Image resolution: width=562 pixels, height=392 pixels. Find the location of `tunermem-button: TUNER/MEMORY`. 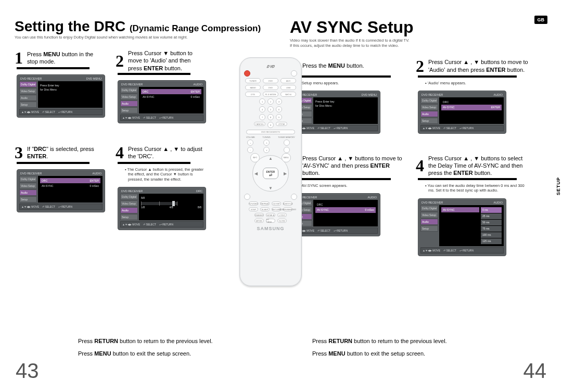

tunermem-button: TUNER/MEMORY is located at coordinates (288, 209).